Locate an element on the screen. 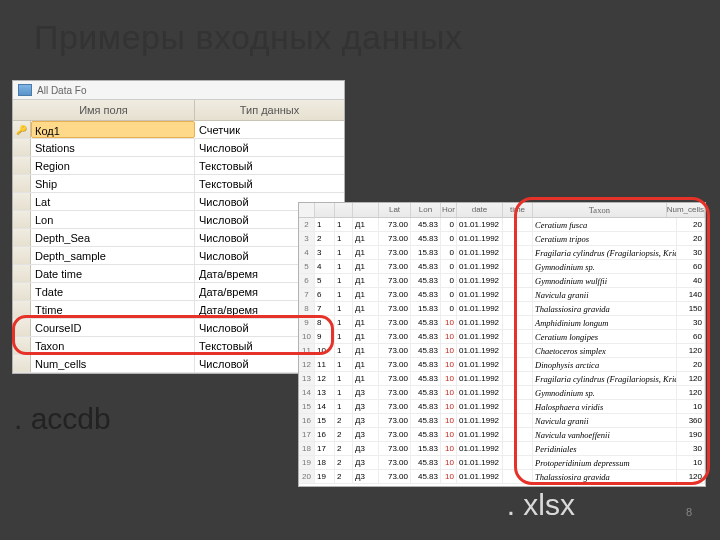 The height and width of the screenshot is (540, 720). cell: Д3 is located at coordinates (366, 462).